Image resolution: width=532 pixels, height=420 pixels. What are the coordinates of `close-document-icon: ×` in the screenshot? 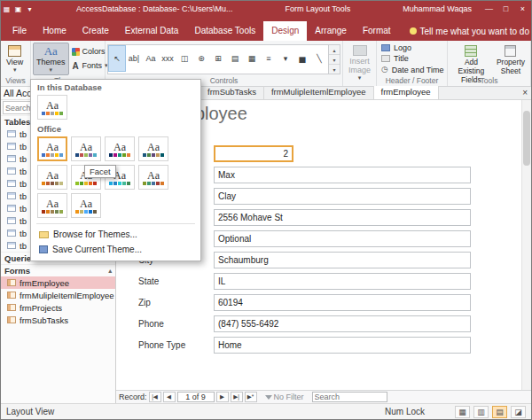 It's located at (525, 92).